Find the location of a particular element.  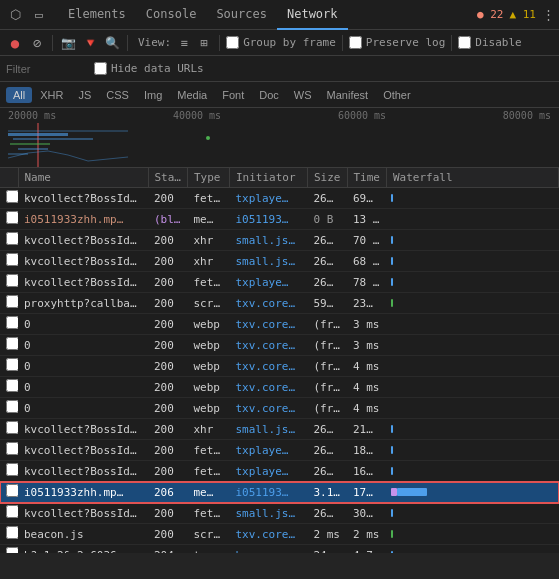

type-btn-img: Img is located at coordinates (153, 95).